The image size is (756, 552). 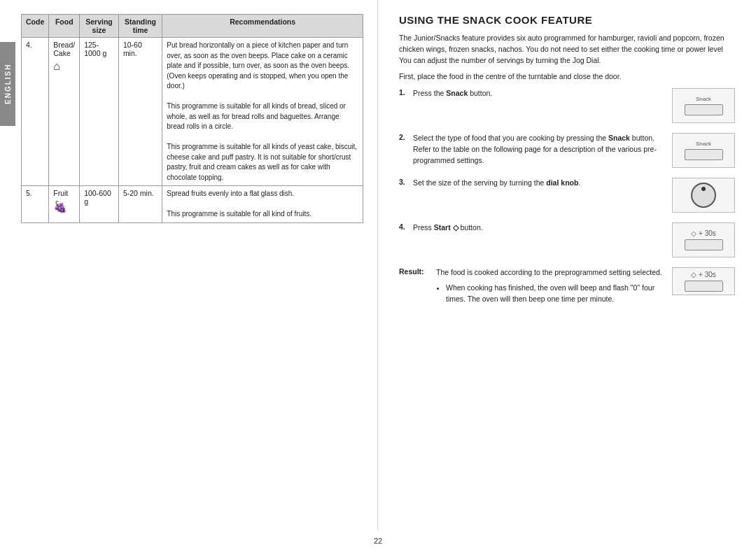 I want to click on col-header-serving: Serving size, so click(x=99, y=27).